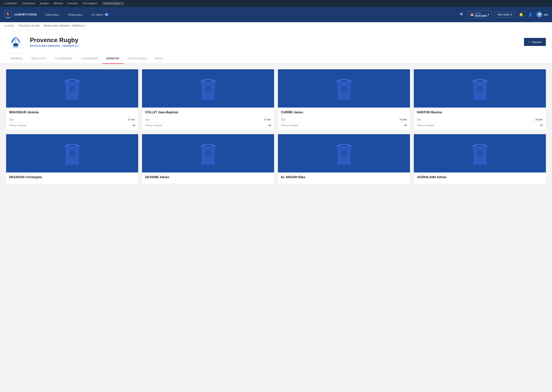 Image resolution: width=552 pixels, height=392 pixels. Describe the element at coordinates (72, 153) in the screenshot. I see `player-jersey-desassis` at that location.